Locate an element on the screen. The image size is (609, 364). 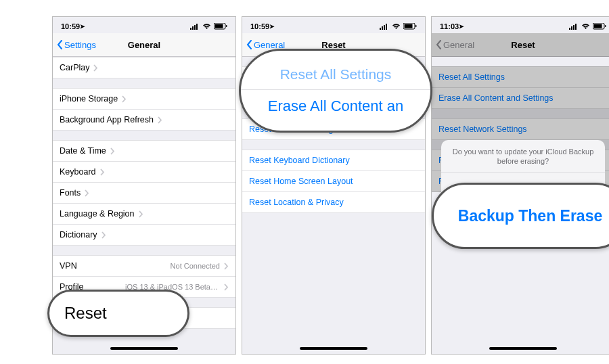
row-dictionary: Dictionary is located at coordinates (144, 235).